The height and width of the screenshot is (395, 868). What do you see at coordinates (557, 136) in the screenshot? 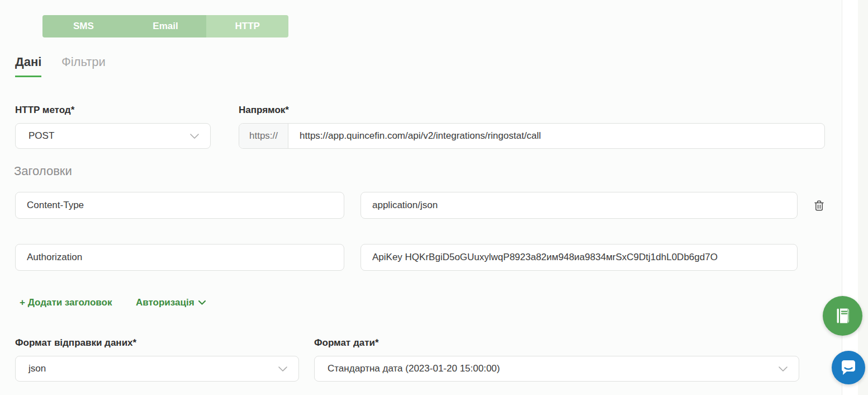
I see `url-input` at bounding box center [557, 136].